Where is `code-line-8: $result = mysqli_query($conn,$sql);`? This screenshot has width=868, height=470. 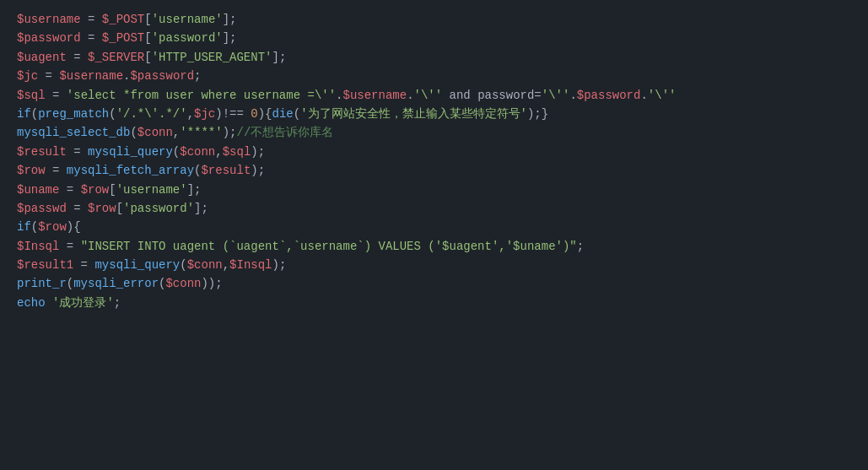 code-line-8: $result = mysqli_query($conn,$sql); is located at coordinates (434, 152).